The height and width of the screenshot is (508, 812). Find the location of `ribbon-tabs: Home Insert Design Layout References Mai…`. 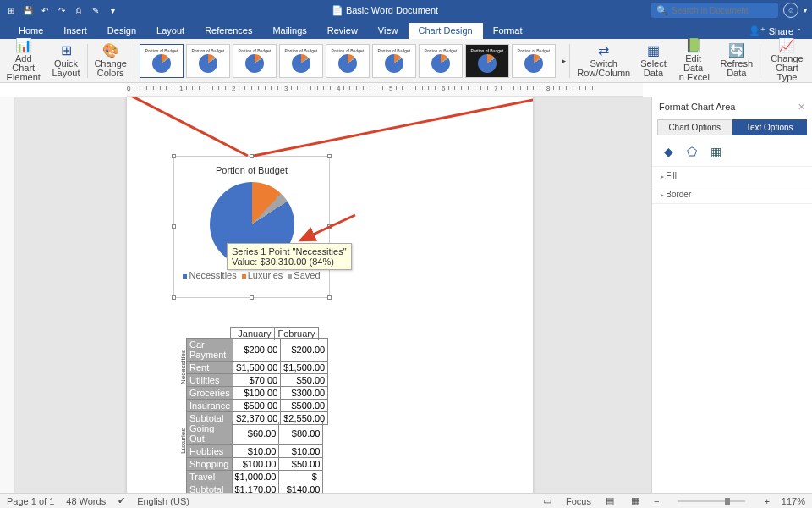

ribbon-tabs: Home Insert Design Layout References Mai… is located at coordinates (406, 30).